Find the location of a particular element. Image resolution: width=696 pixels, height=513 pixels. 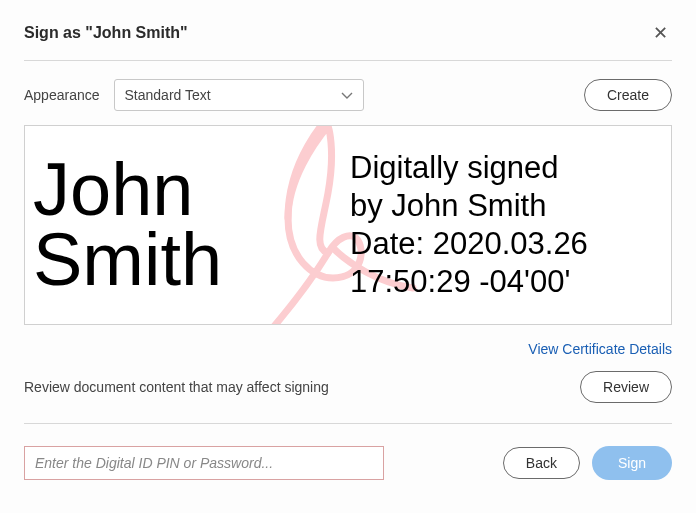

appearance-row: Appearance Standard Text Create is located at coordinates (348, 95).